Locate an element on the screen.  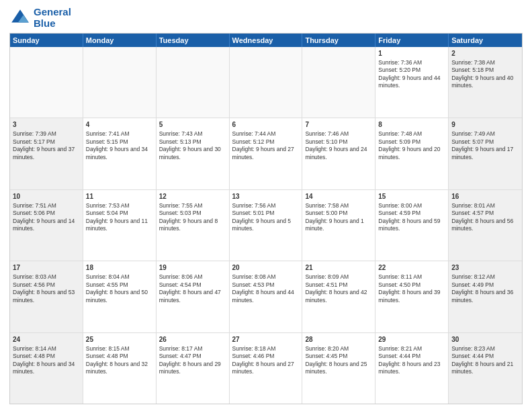
day-number: 11 is located at coordinates (120, 196).